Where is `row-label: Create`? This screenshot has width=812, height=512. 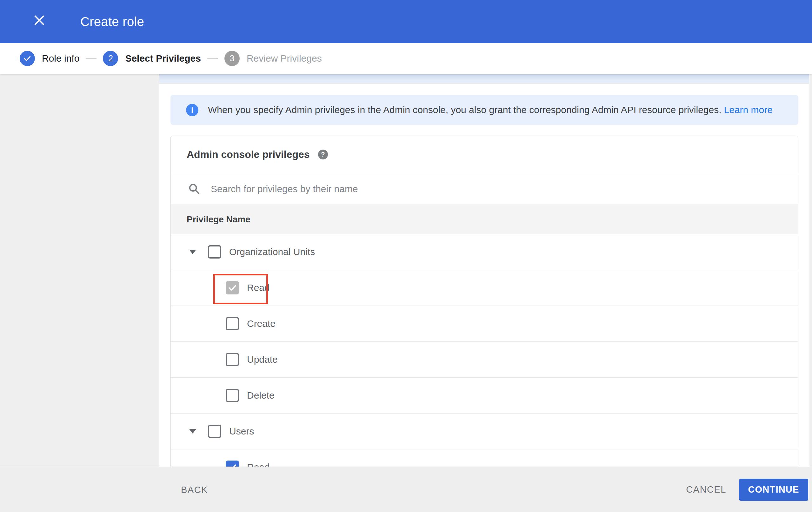
row-label: Create is located at coordinates (261, 324).